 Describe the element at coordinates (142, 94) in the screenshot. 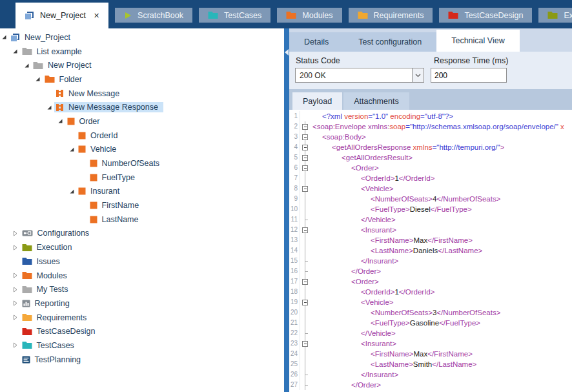

I see `tree-item-new-message: New Message` at that location.